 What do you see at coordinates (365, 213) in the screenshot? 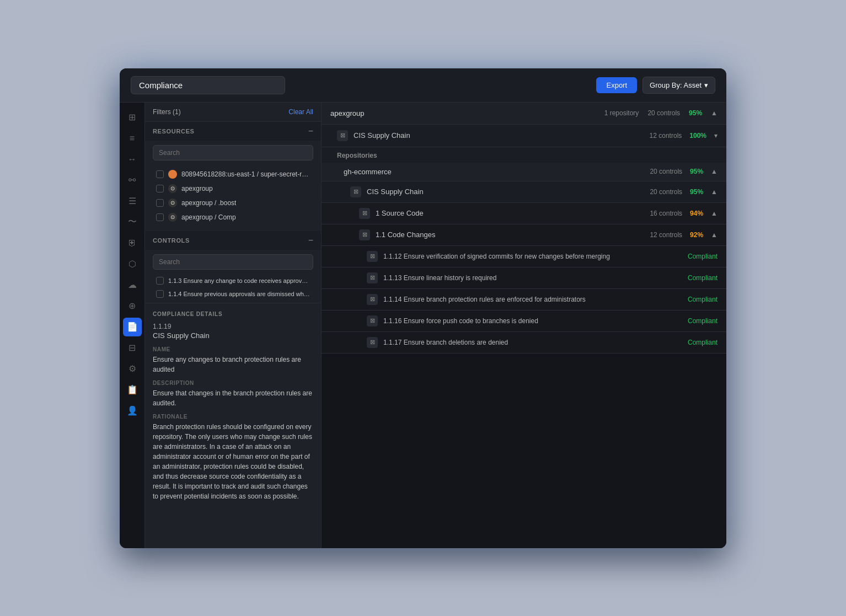
I see `source-code-icon: ⊠` at bounding box center [365, 213].